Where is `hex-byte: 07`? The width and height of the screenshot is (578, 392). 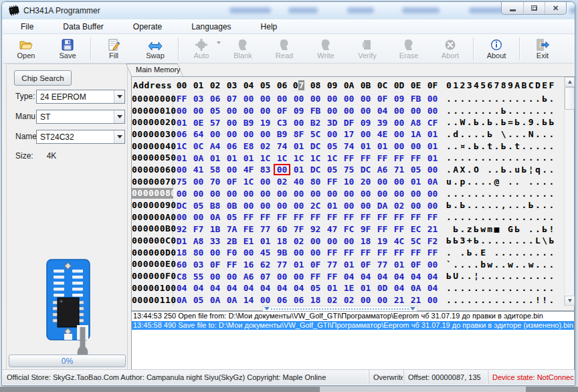 hex-byte: 07 is located at coordinates (265, 277).